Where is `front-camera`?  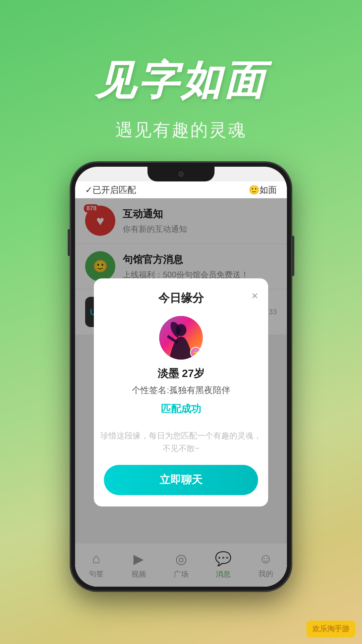 front-camera is located at coordinates (181, 174).